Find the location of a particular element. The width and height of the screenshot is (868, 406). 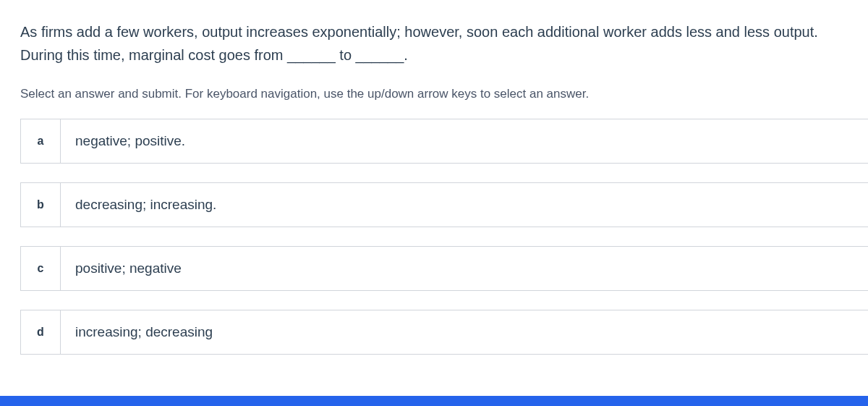

option-a: a negative; positive. is located at coordinates (444, 141).